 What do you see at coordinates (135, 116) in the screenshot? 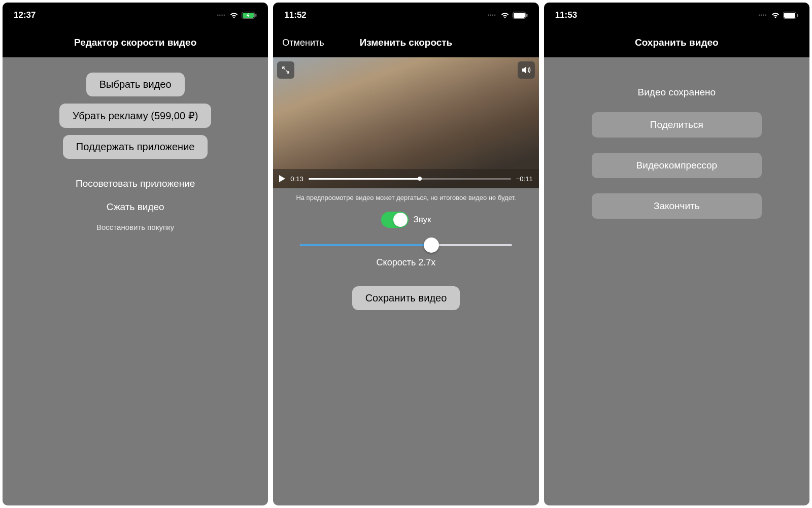
I see `remove-ads-button: Убрать рекламу (599,00 ₽)` at bounding box center [135, 116].